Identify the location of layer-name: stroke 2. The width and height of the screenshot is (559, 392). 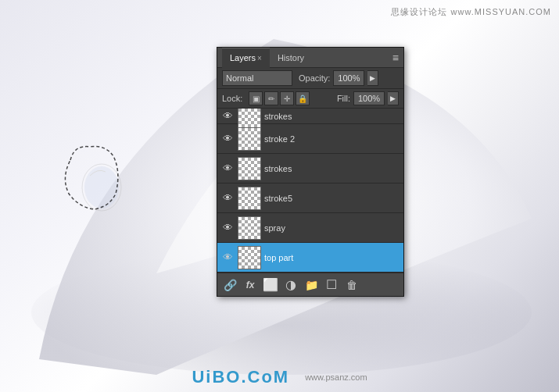
(332, 139).